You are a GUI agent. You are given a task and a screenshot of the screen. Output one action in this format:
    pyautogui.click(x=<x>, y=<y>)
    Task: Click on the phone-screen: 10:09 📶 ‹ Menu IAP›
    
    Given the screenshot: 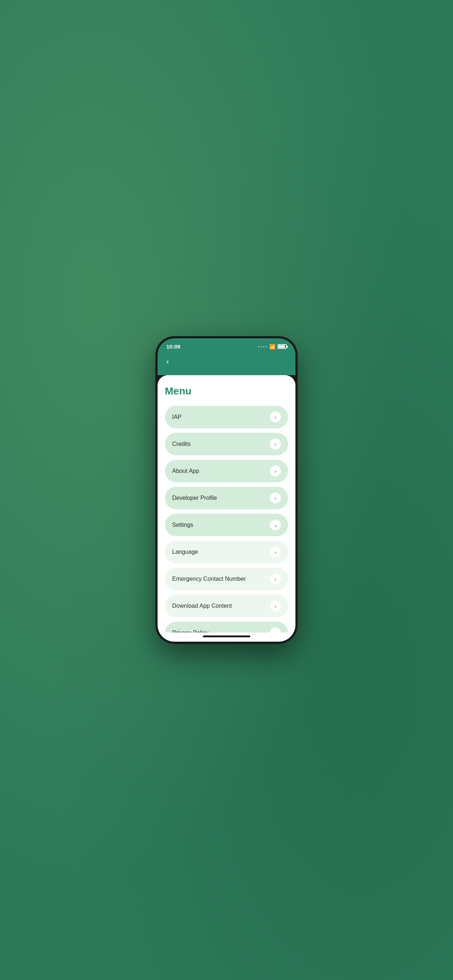 What is the action you would take?
    pyautogui.click(x=226, y=490)
    